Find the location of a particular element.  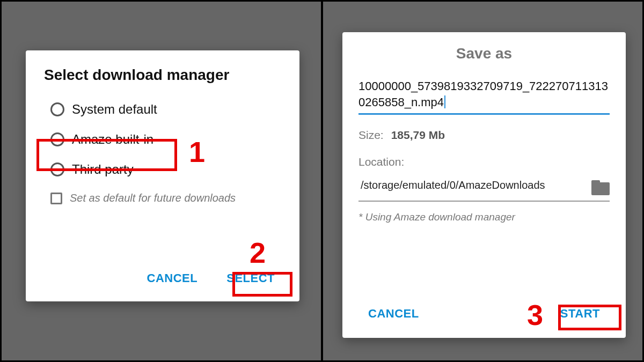

filename-input: 10000000_5739819332709719_72227071131302… is located at coordinates (484, 97).